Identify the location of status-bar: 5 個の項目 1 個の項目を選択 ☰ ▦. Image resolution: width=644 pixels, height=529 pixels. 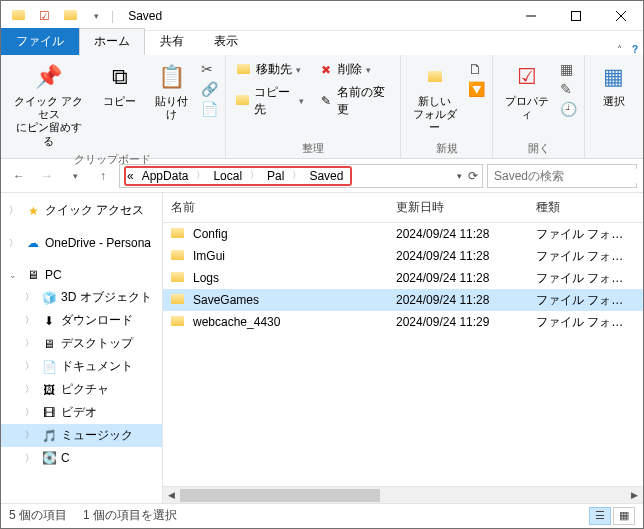
(322, 515).